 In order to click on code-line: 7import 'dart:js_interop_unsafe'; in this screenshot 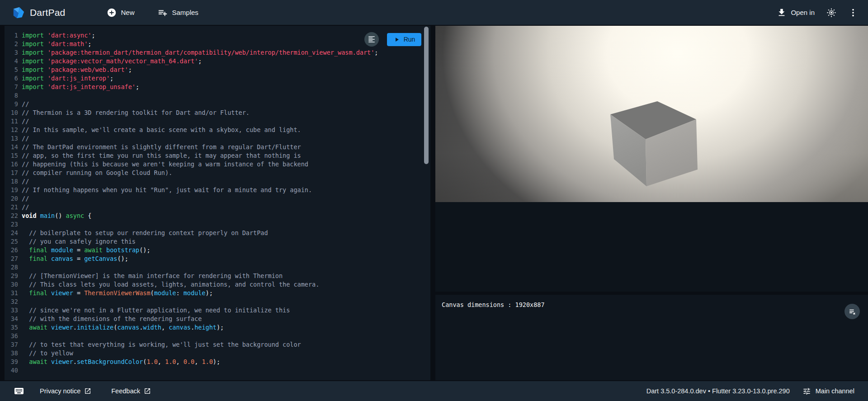, I will do `click(215, 87)`.